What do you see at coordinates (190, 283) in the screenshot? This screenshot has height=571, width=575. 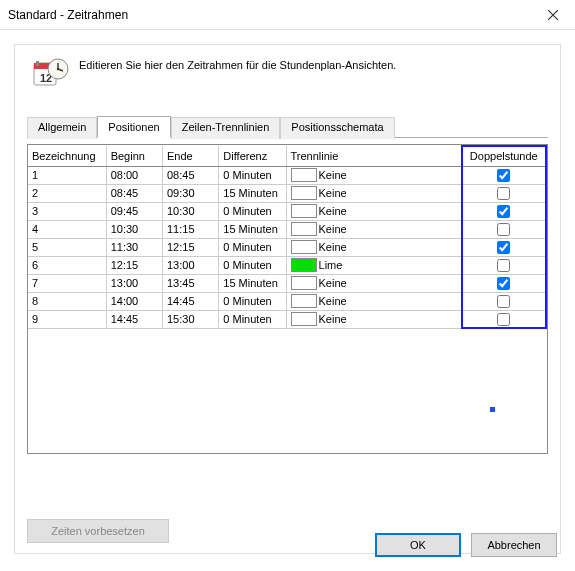 I see `cell-ende: 13:45` at bounding box center [190, 283].